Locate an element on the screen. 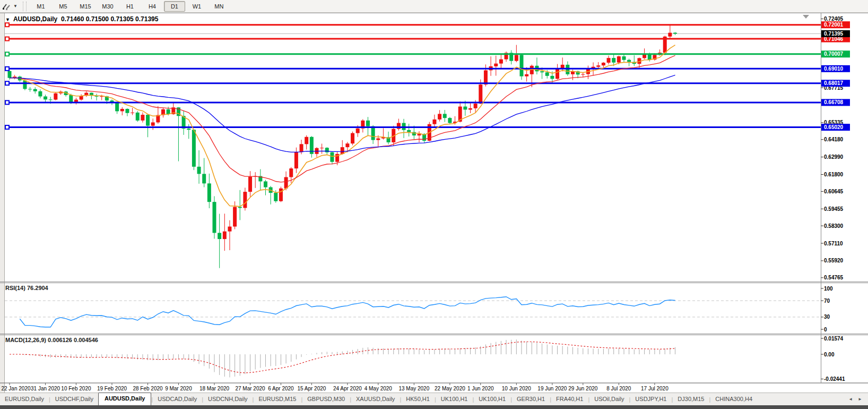 This screenshot has width=868, height=409. chart-tab-usdjpy-h1: USDJPY,H1 is located at coordinates (650, 399).